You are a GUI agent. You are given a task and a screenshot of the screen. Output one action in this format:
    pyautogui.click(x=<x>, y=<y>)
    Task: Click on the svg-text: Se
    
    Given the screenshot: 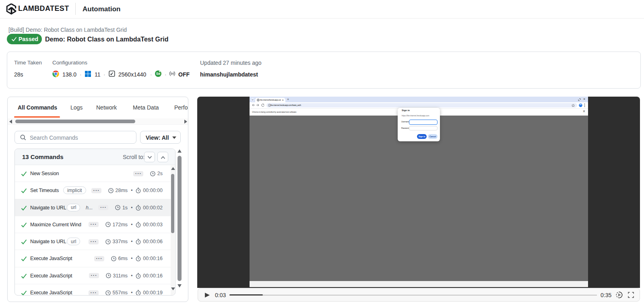 What is the action you would take?
    pyautogui.click(x=159, y=74)
    